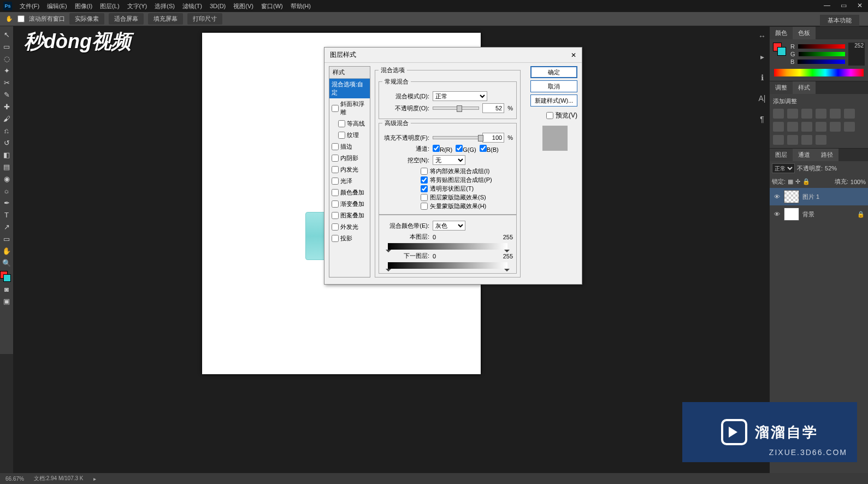  I want to click on history-panel-icon: ↔, so click(762, 36).